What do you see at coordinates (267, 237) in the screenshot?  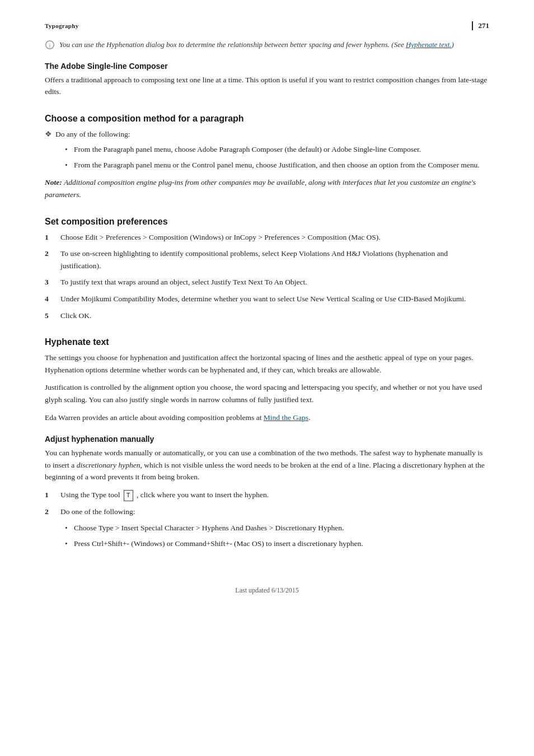 I see `step-1: 1 Choose Edit > Preferences > Compositio…` at bounding box center [267, 237].